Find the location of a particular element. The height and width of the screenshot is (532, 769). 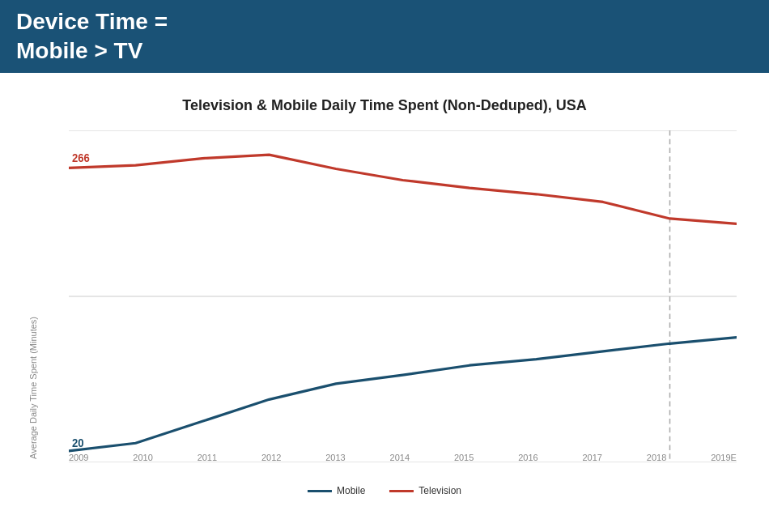

legend-tv-line is located at coordinates (401, 491).